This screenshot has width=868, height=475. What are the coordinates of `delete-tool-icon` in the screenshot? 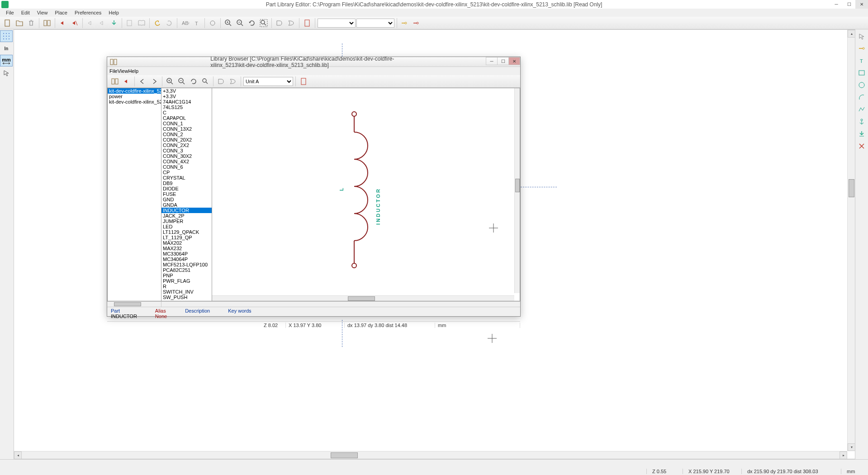 It's located at (862, 146).